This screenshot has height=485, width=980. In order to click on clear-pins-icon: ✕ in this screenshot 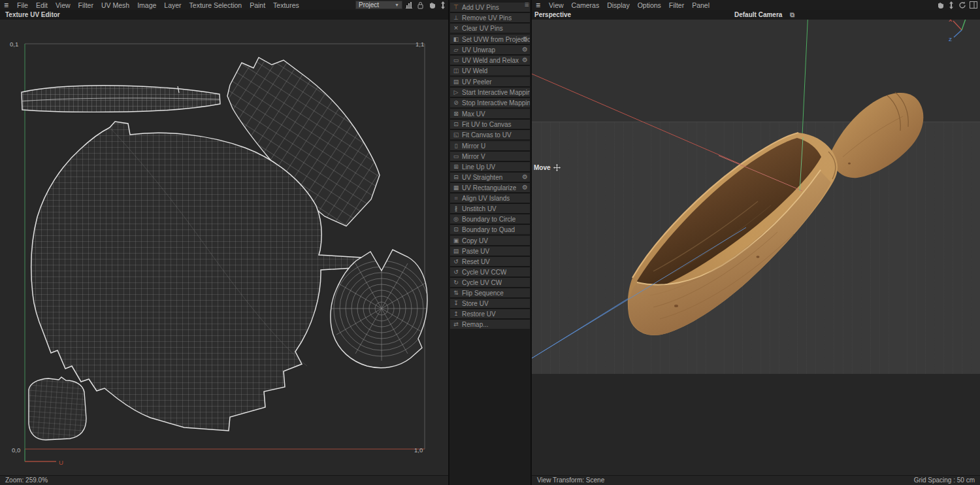, I will do `click(456, 28)`.